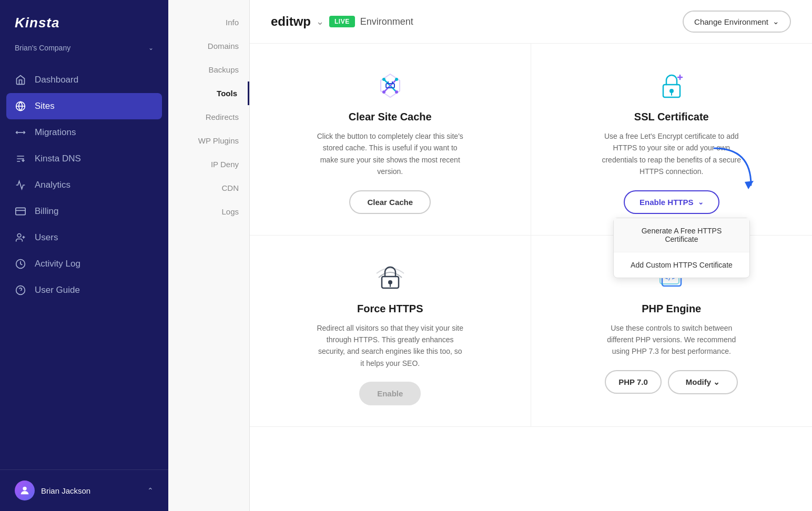 The width and height of the screenshot is (812, 511). I want to click on environment-label: Environment, so click(387, 22).